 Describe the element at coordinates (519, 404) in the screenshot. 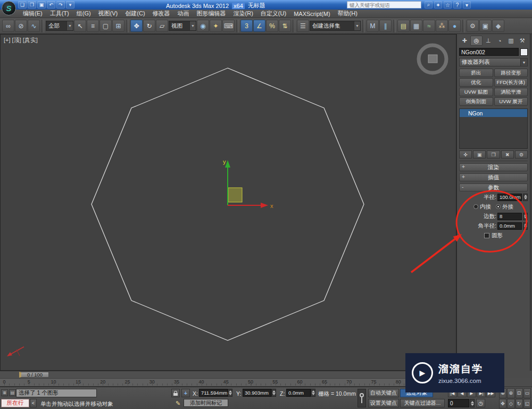

I see `orbit-icon: ↻` at that location.